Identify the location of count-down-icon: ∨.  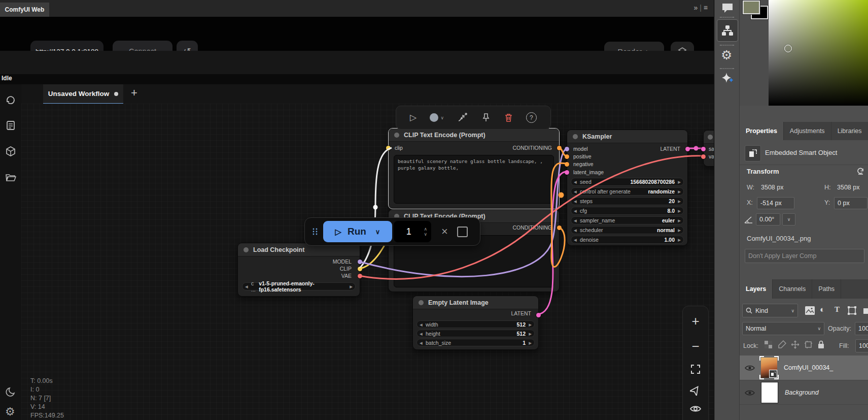
(425, 234).